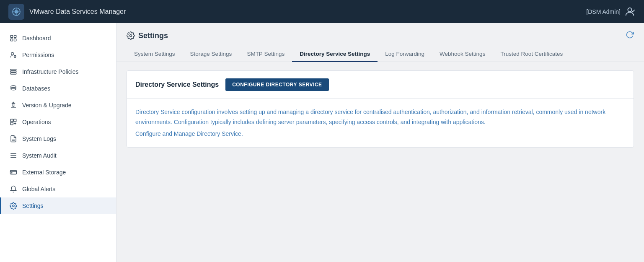  I want to click on sidebar-item-databases: Databases, so click(58, 88).